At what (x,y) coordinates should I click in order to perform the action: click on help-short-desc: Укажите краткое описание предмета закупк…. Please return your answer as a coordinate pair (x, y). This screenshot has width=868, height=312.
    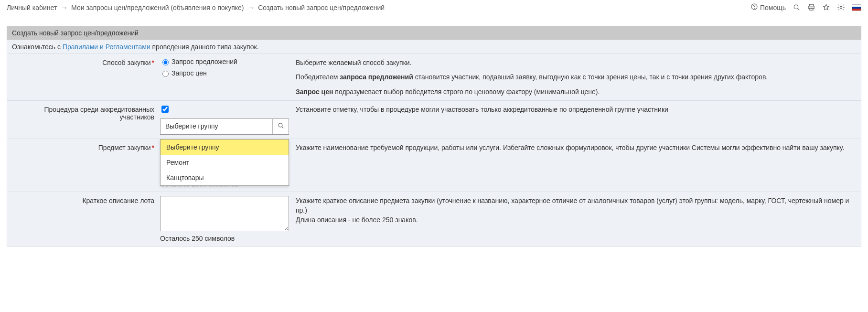
    Looking at the image, I should click on (572, 210).